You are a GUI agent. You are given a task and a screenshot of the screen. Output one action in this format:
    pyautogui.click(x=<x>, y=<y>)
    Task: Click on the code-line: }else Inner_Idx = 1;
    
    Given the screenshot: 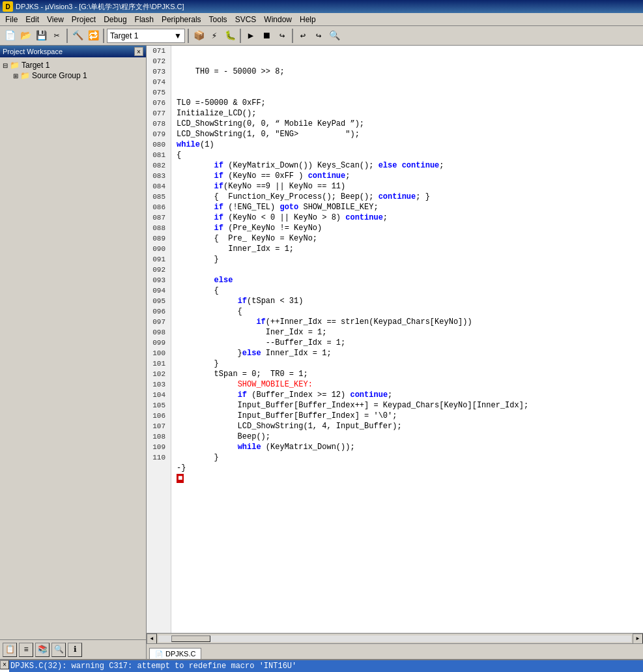 What is the action you would take?
    pyautogui.click(x=410, y=353)
    